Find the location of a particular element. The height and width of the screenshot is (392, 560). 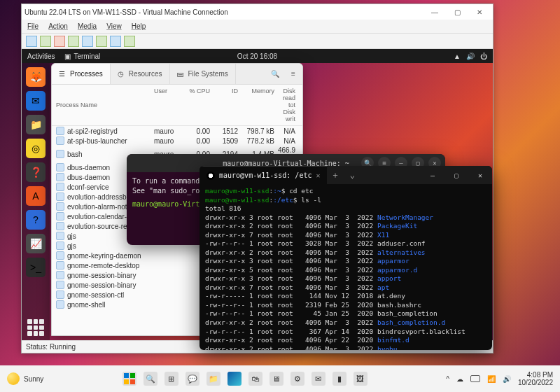

toolbar-reset-icon is located at coordinates (102, 41).